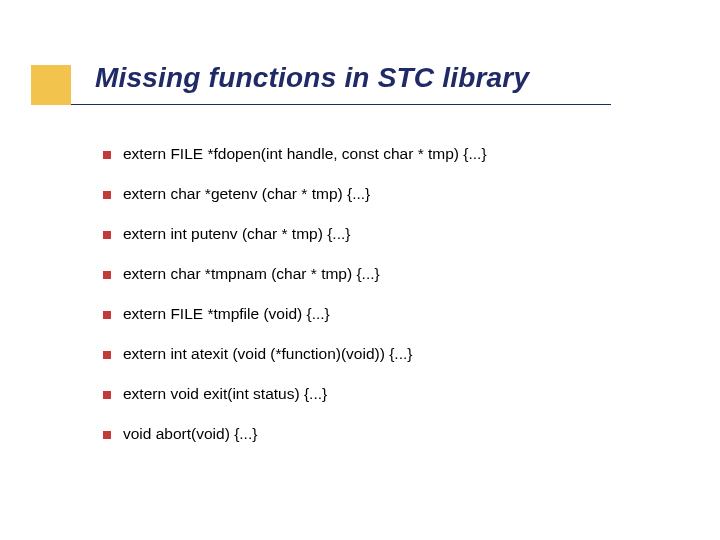 The width and height of the screenshot is (720, 540). What do you see at coordinates (51, 85) in the screenshot?
I see `accent-square` at bounding box center [51, 85].